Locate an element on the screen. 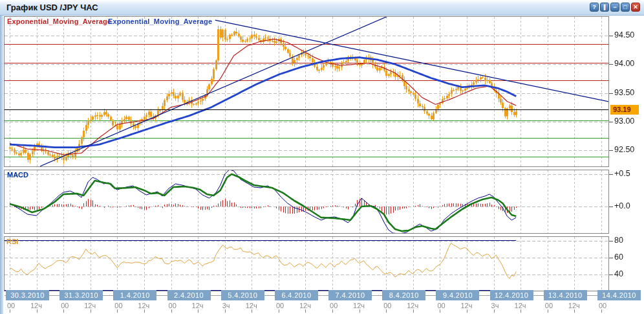  macd-axis-label: +0.5 is located at coordinates (628, 174).